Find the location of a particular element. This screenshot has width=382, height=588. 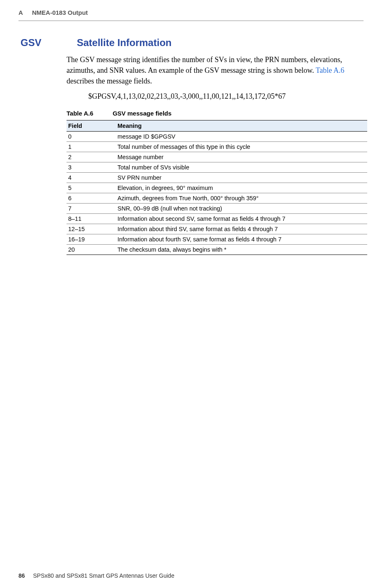

paragraph: The GSV message string identifies the nu… is located at coordinates (215, 70).